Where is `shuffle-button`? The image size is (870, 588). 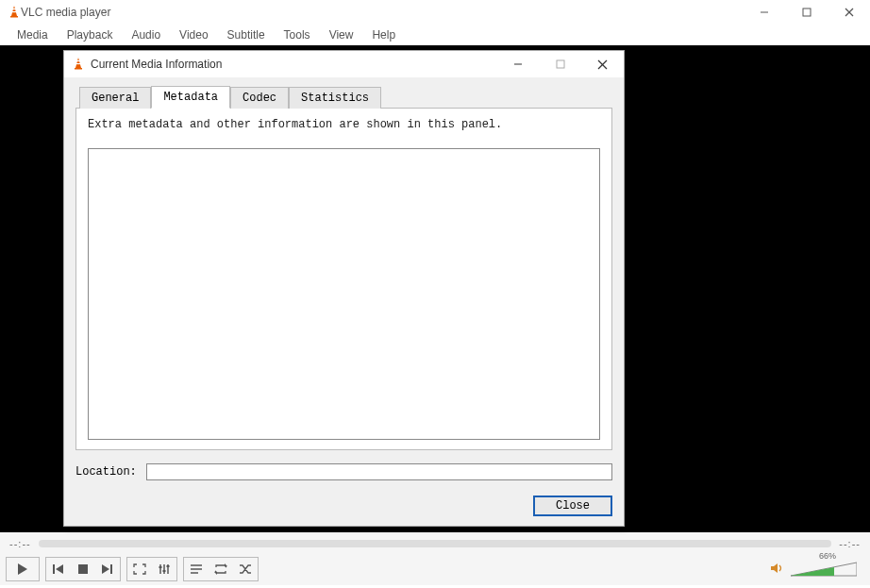 shuffle-button is located at coordinates (245, 569).